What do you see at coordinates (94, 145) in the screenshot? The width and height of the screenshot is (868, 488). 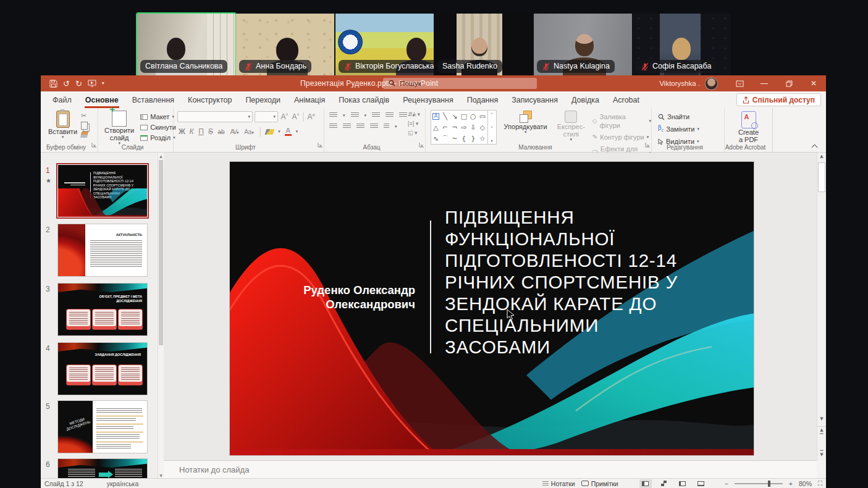 I see `clipboard-dialog-launcher-icon` at bounding box center [94, 145].